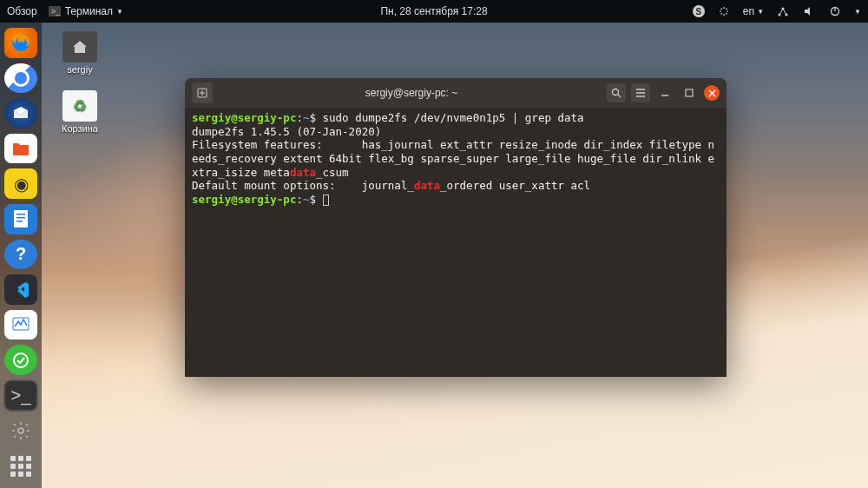  I want to click on maximize-button, so click(689, 93).